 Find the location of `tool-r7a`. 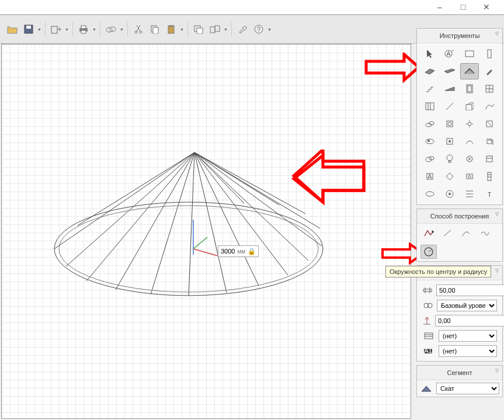

tool-r7a is located at coordinates (430, 159).